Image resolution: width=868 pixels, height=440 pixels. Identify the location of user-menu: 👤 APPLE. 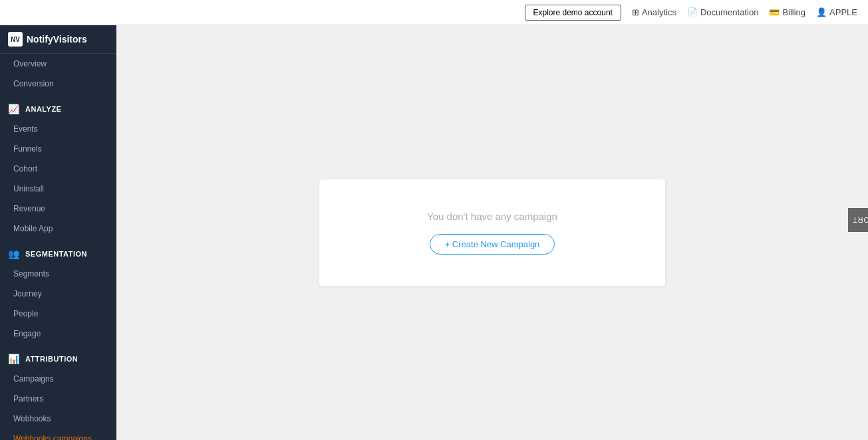
(837, 12).